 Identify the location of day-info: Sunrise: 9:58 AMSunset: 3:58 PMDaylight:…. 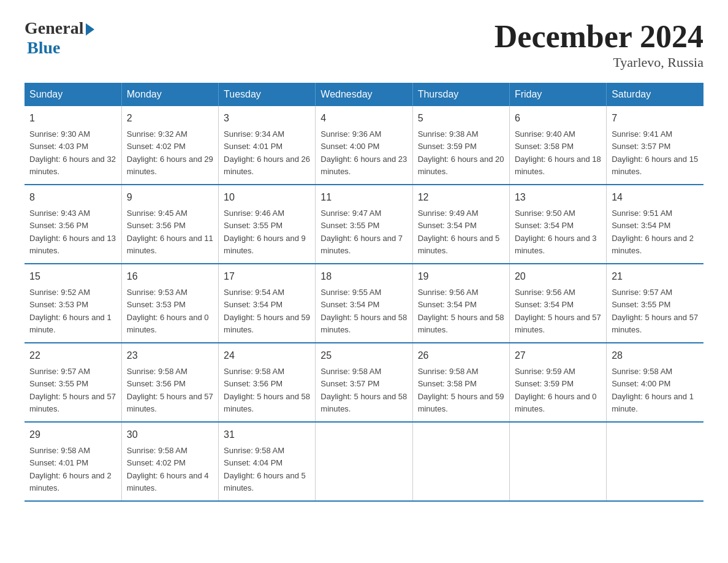
(461, 390).